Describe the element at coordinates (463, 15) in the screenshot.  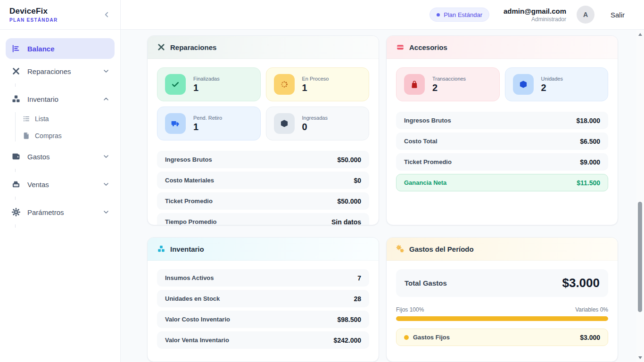
I see `plan-badge-label: Plan Estándar` at that location.